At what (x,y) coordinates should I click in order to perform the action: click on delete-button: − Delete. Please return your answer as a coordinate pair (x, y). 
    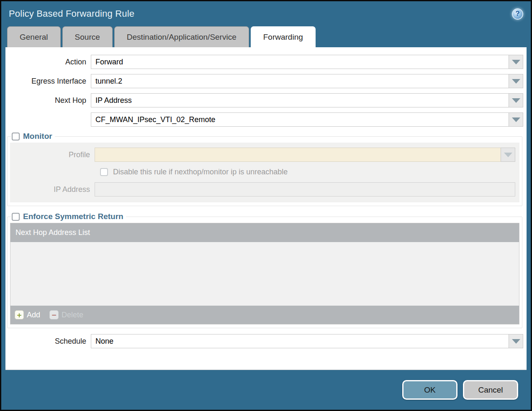
    Looking at the image, I should click on (66, 315).